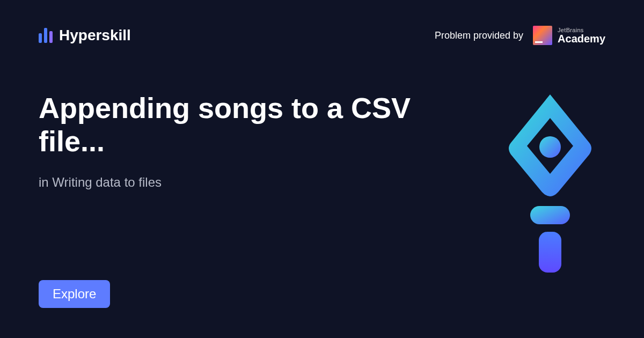  I want to click on hyperskill-logo: Hyperskill, so click(85, 35).